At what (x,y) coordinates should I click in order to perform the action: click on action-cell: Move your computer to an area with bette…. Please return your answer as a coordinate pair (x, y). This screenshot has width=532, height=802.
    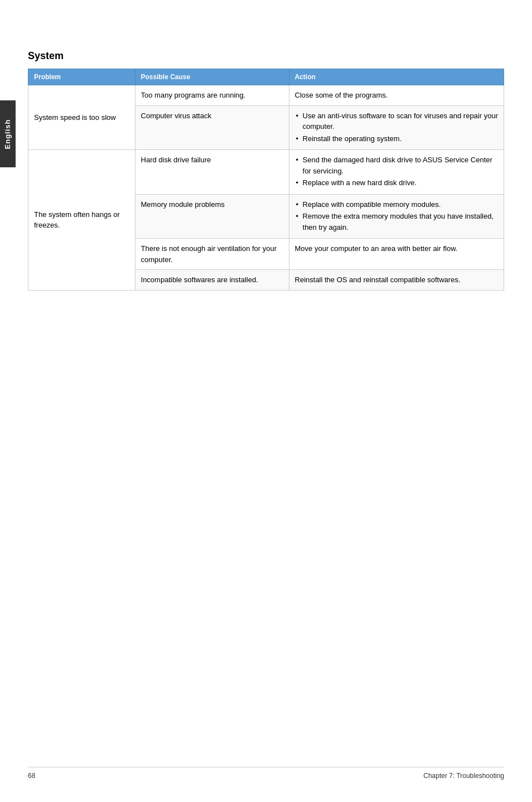
    Looking at the image, I should click on (396, 254).